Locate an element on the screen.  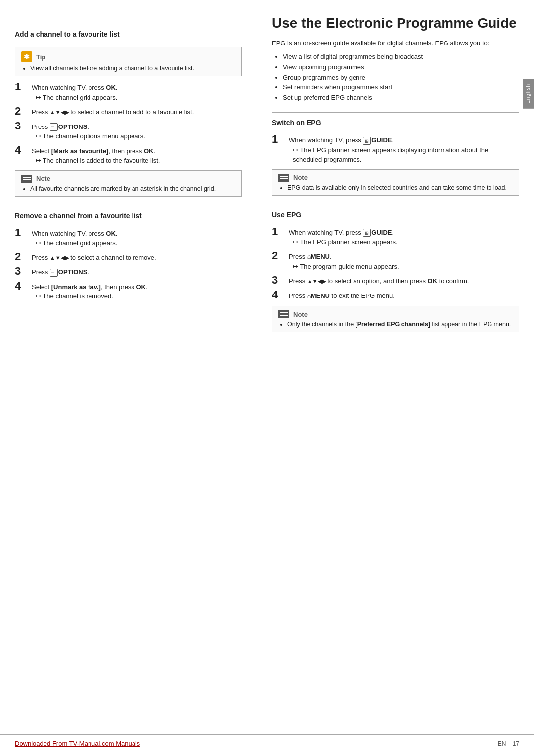
use-epg-step-content-3: Press ▲▼◀▶ to select an option, and then… is located at coordinates (404, 281).